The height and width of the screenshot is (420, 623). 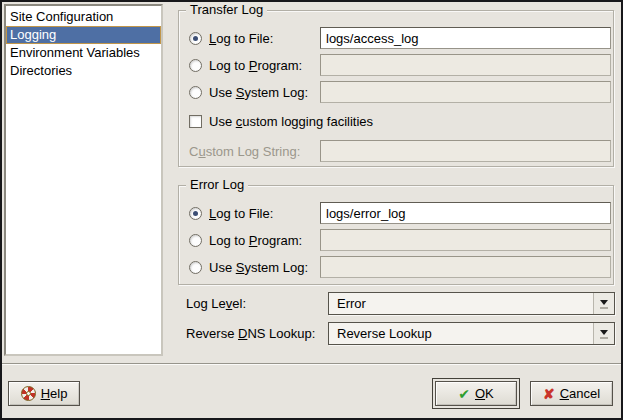 What do you see at coordinates (464, 394) in the screenshot?
I see `ok-check-icon: ✔` at bounding box center [464, 394].